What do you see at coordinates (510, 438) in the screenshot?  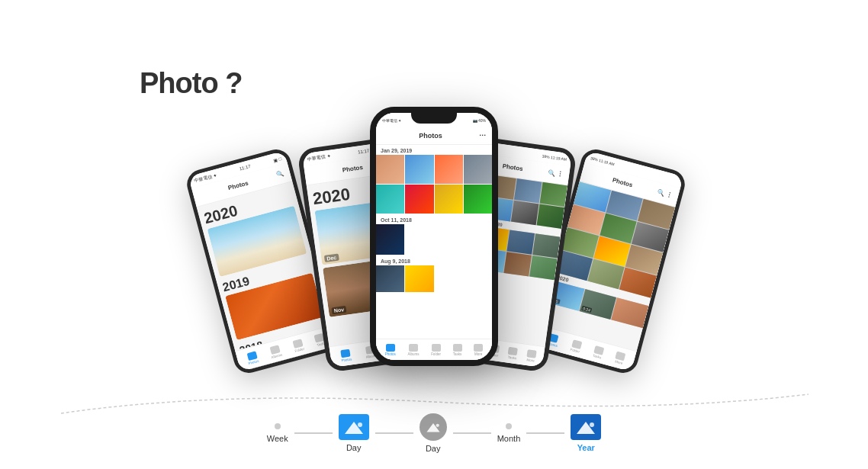 I see `label-month: Month` at bounding box center [510, 438].